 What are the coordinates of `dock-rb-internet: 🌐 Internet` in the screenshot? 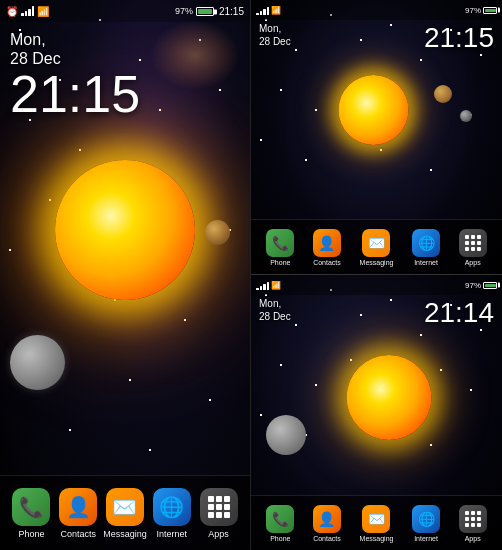 It's located at (426, 524).